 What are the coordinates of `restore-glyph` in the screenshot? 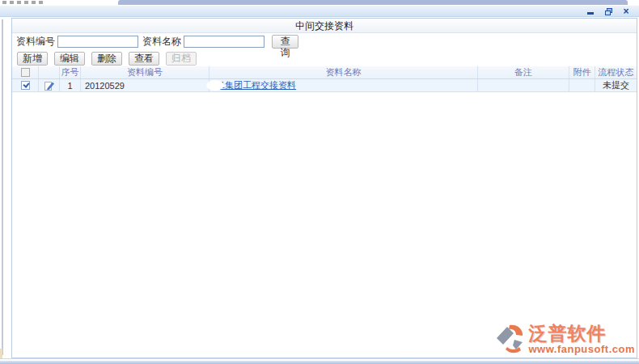 It's located at (608, 11).